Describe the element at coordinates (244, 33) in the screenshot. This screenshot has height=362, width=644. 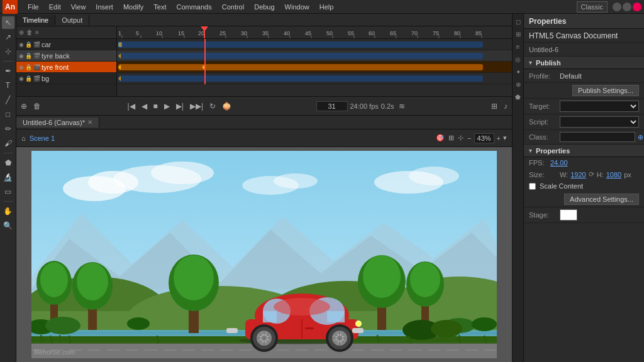
I see `svg-text: 30` at that location.